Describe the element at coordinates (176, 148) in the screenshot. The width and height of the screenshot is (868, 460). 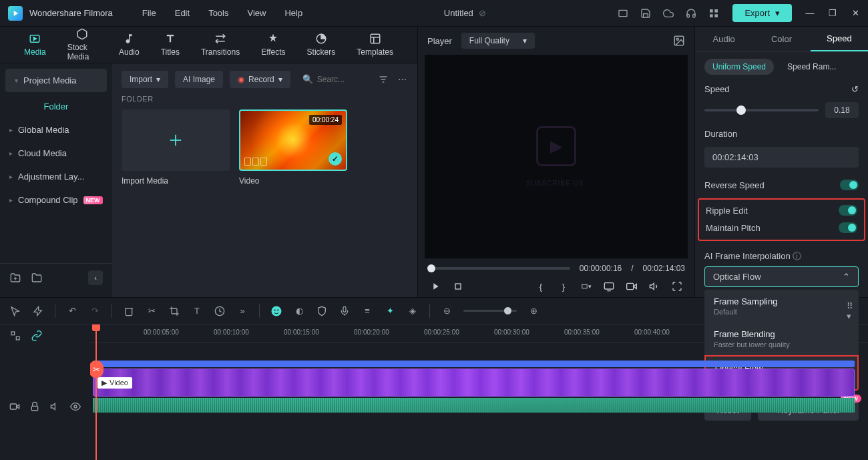
I see `import-media-card: Import Media` at that location.